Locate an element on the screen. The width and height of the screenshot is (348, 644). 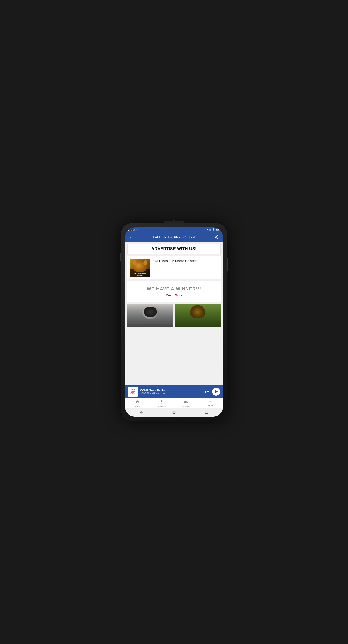
bottom-nav: Home Podcasts Uploads is located at coordinates (174, 403).